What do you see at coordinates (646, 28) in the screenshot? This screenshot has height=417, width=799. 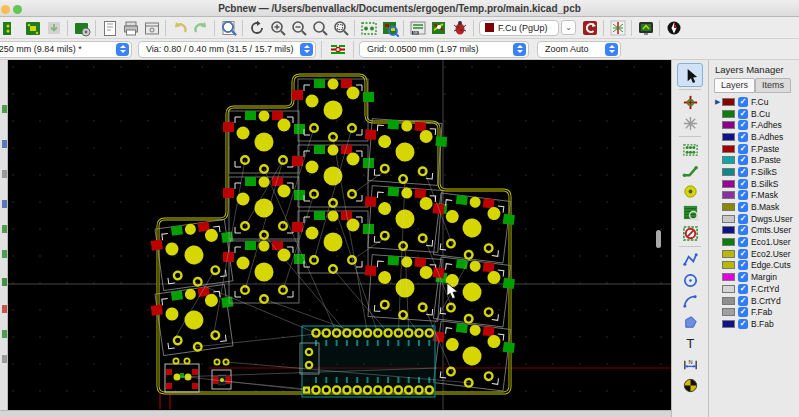 I see `viewer3d-icon` at bounding box center [646, 28].